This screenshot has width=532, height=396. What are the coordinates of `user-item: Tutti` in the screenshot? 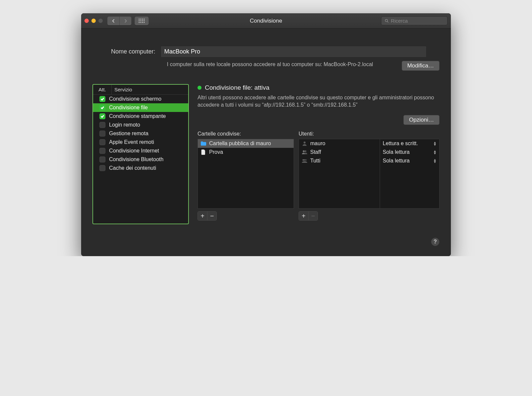 It's located at (339, 161).